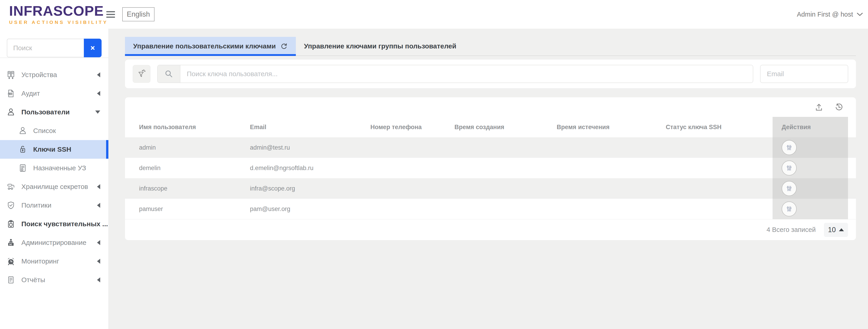 The image size is (868, 329). Describe the element at coordinates (399, 127) in the screenshot. I see `column-header-phone: Номер телефона` at that location.